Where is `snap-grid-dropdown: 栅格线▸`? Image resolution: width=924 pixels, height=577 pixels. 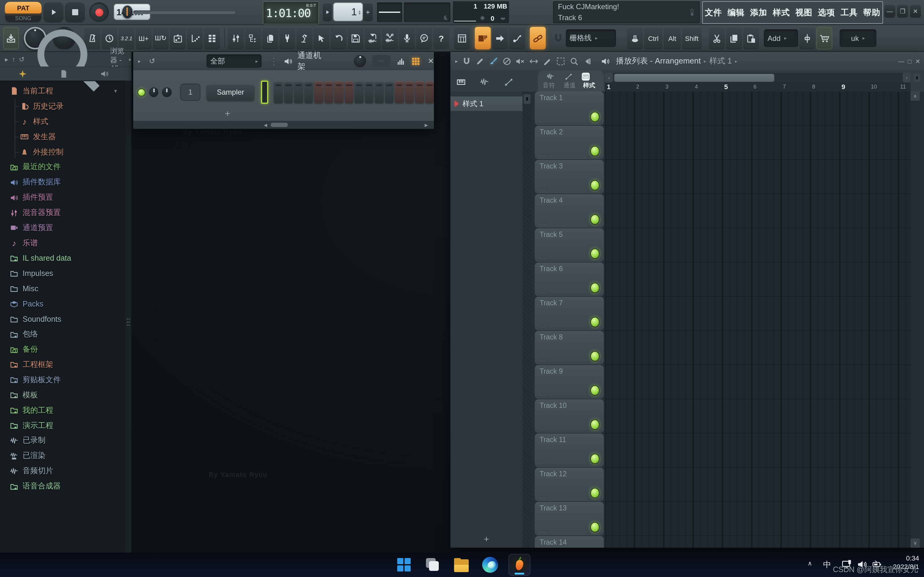 snap-grid-dropdown: 栅格线▸ is located at coordinates (591, 38).